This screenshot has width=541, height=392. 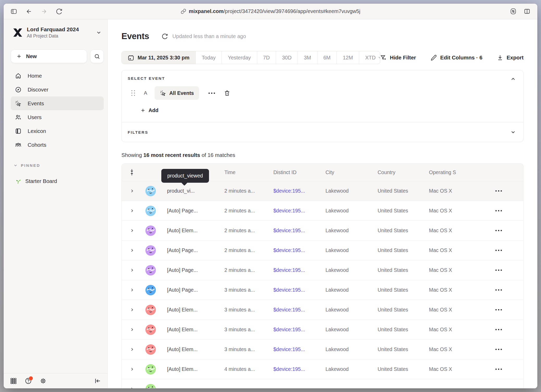 What do you see at coordinates (14, 11) in the screenshot?
I see `browser-sidebar-toggle-icon` at bounding box center [14, 11].